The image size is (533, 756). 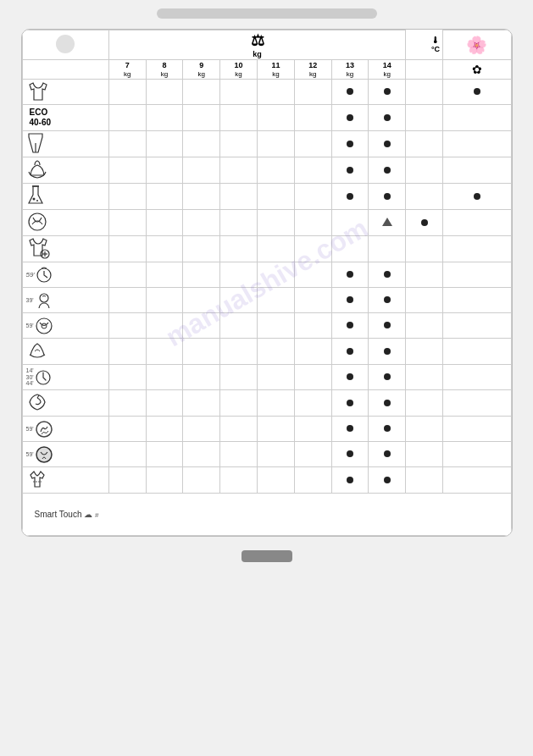 I want to click on row11-icon, so click(x=65, y=352).